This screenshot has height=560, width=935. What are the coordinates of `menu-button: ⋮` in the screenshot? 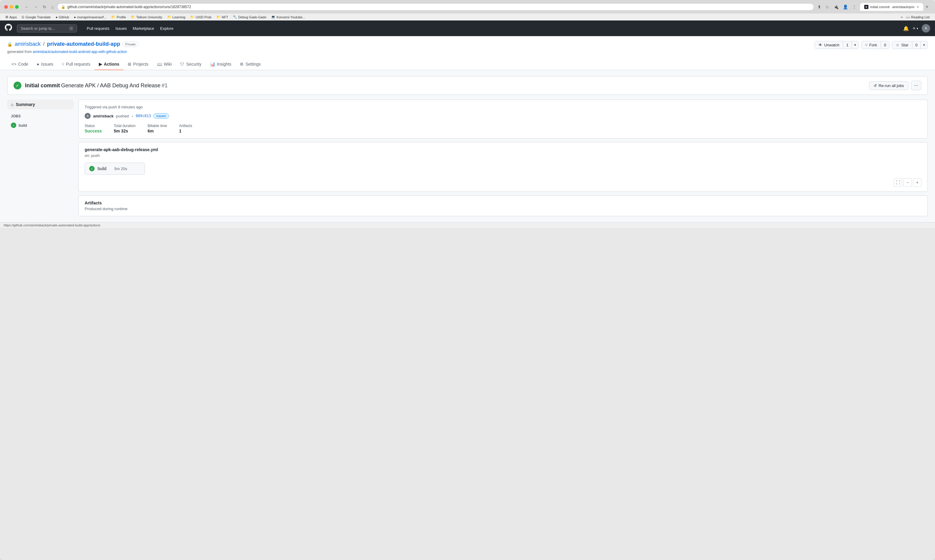 It's located at (854, 7).